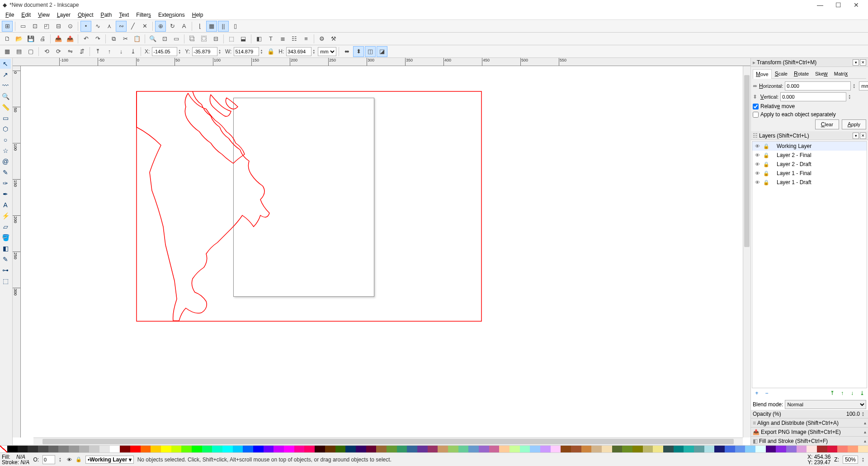 Image resolution: width=868 pixels, height=466 pixels. Describe the element at coordinates (121, 52) in the screenshot. I see `lower-button: ↓` at that location.